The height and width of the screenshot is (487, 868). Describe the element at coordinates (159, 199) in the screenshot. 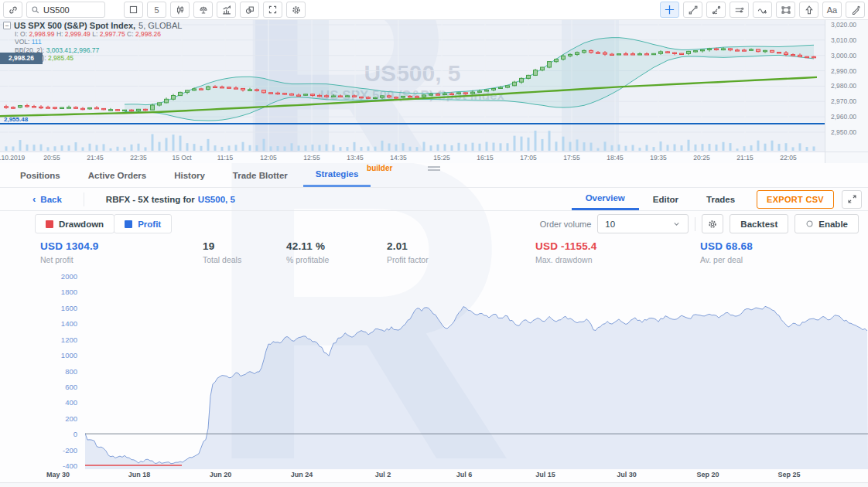

I see `strategy-title: RBFX - 5X testing for US500, 5` at that location.